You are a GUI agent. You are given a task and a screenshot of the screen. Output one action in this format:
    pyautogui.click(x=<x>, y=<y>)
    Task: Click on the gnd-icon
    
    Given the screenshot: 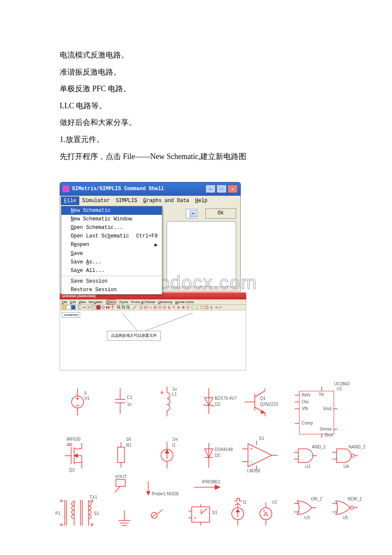 What is the action you would take?
    pyautogui.click(x=169, y=307)
    